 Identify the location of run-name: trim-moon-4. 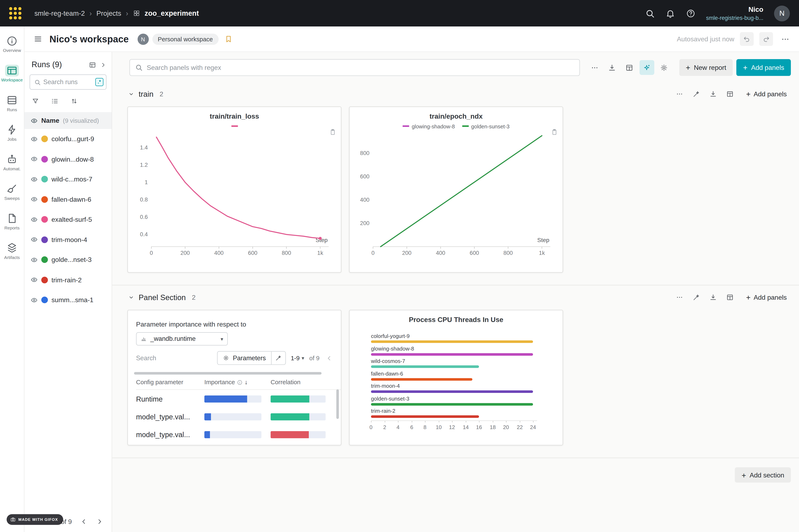
(69, 240).